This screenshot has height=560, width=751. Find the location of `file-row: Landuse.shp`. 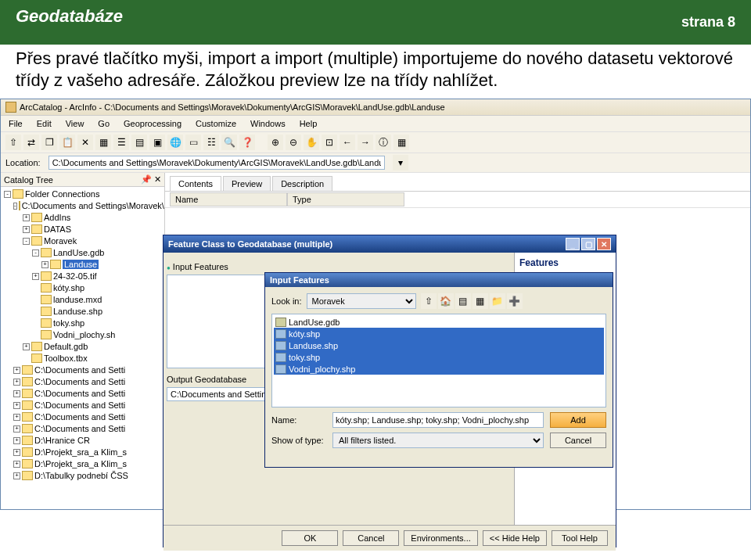

file-row: Landuse.shp is located at coordinates (439, 346).